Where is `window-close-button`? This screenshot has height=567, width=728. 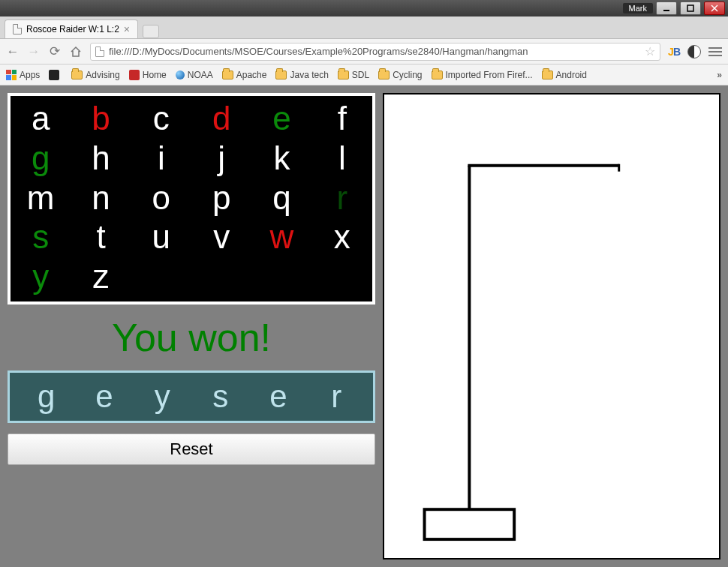 window-close-button is located at coordinates (714, 8).